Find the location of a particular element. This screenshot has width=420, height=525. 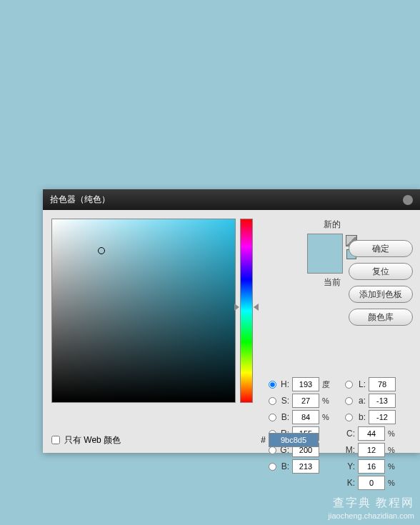

hue-pointer-left-icon is located at coordinates (237, 307).